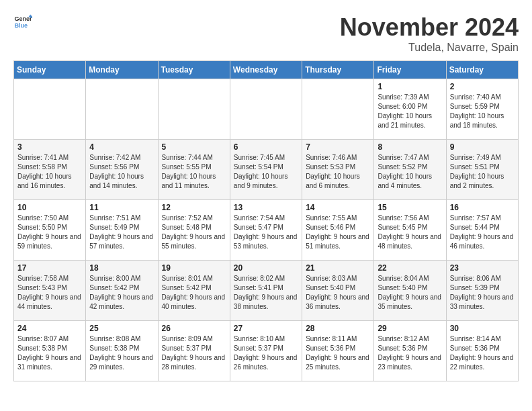  I want to click on week-row-1: 1Sunrise: 7:39 AM Sunset: 6:00 PM Daylig…, so click(266, 109).